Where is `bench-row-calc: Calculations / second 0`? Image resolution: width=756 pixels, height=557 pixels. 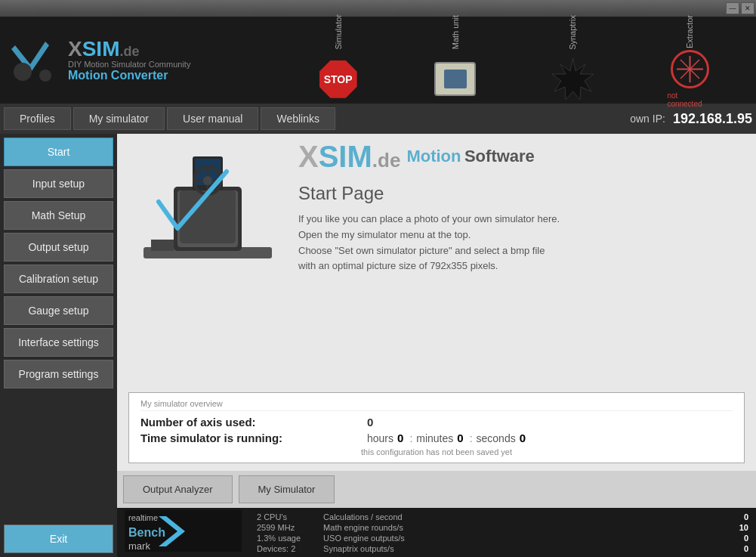 bench-row-calc: Calculations / second 0 is located at coordinates (536, 517).